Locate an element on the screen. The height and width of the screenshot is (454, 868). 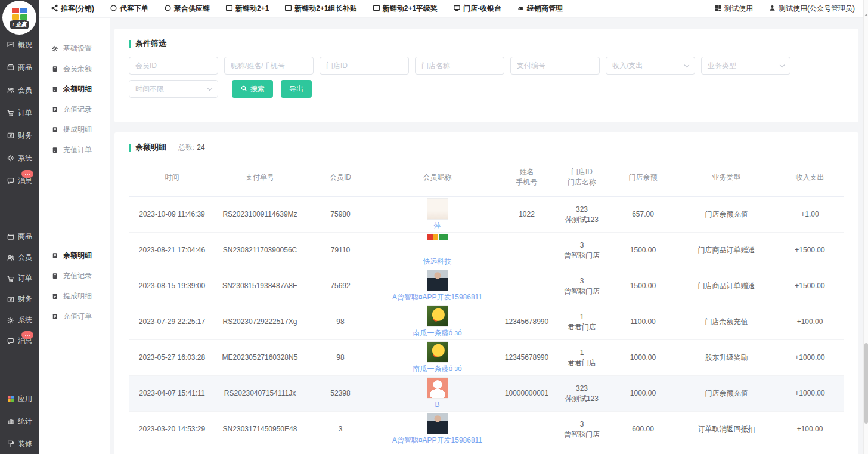
cell-phone: 12345678990 is located at coordinates (527, 358).